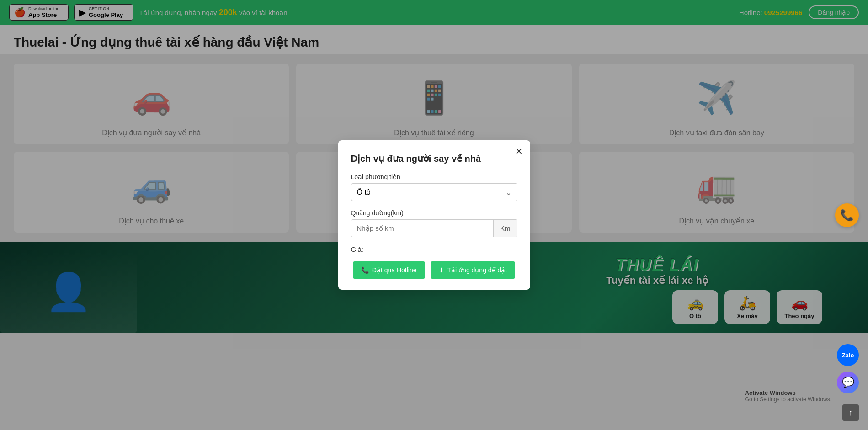 This screenshot has height=430, width=868. I want to click on km-input-wrapper: Km, so click(434, 228).